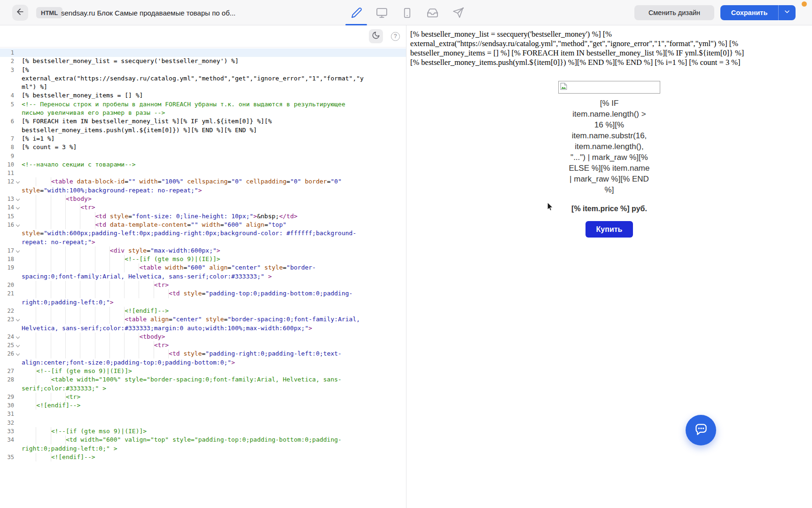 The height and width of the screenshot is (508, 812). Describe the element at coordinates (432, 13) in the screenshot. I see `inbox-preview-icon` at that location.